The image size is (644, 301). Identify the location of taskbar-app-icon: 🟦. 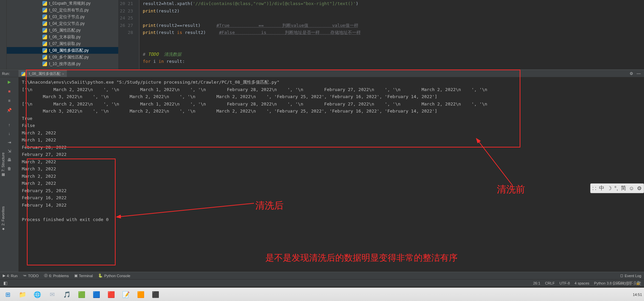
(96, 295).